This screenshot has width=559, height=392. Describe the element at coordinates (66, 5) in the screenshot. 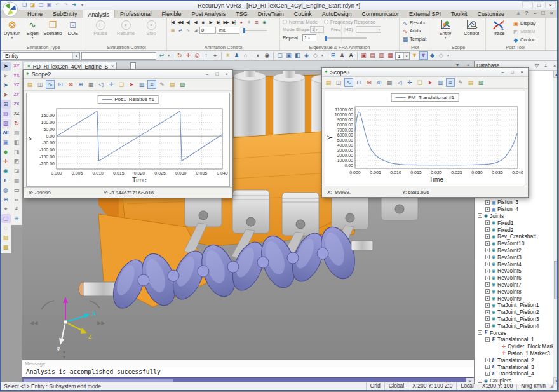

I see `redo-icon: ↷` at that location.